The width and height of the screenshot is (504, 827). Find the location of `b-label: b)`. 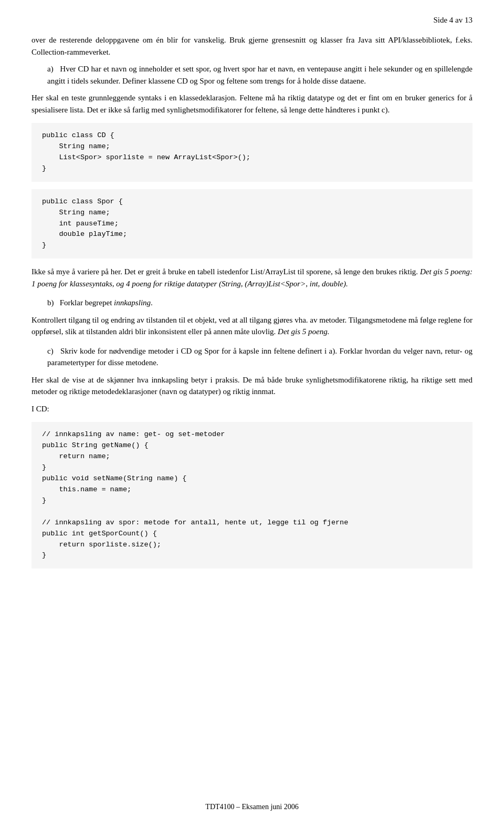

b-label: b) is located at coordinates (50, 303).